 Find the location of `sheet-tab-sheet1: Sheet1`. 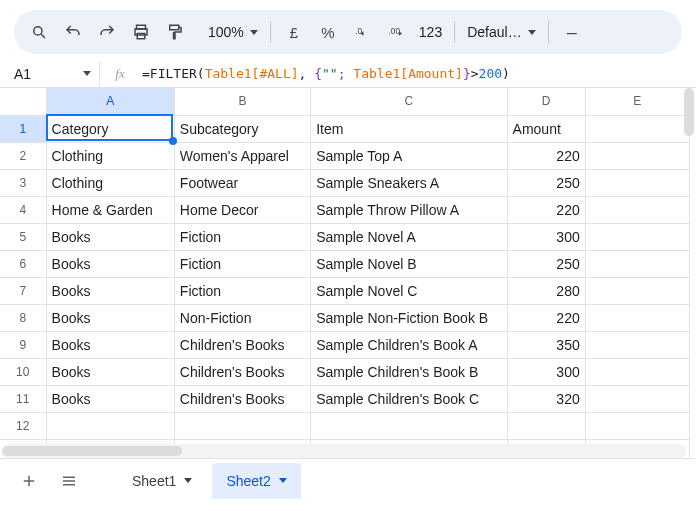

sheet-tab-sheet1: Sheet1 is located at coordinates (162, 481).